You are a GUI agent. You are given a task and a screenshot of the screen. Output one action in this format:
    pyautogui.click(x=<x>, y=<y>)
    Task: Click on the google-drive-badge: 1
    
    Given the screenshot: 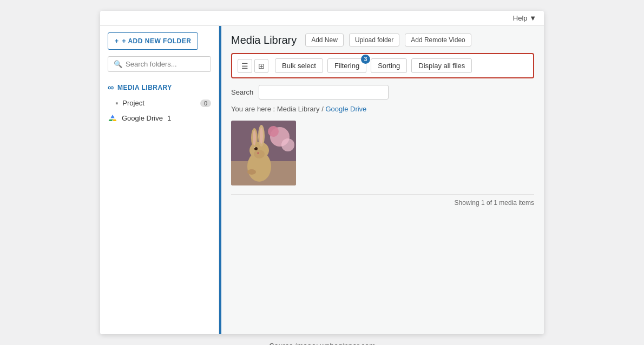 What is the action you would take?
    pyautogui.click(x=169, y=118)
    